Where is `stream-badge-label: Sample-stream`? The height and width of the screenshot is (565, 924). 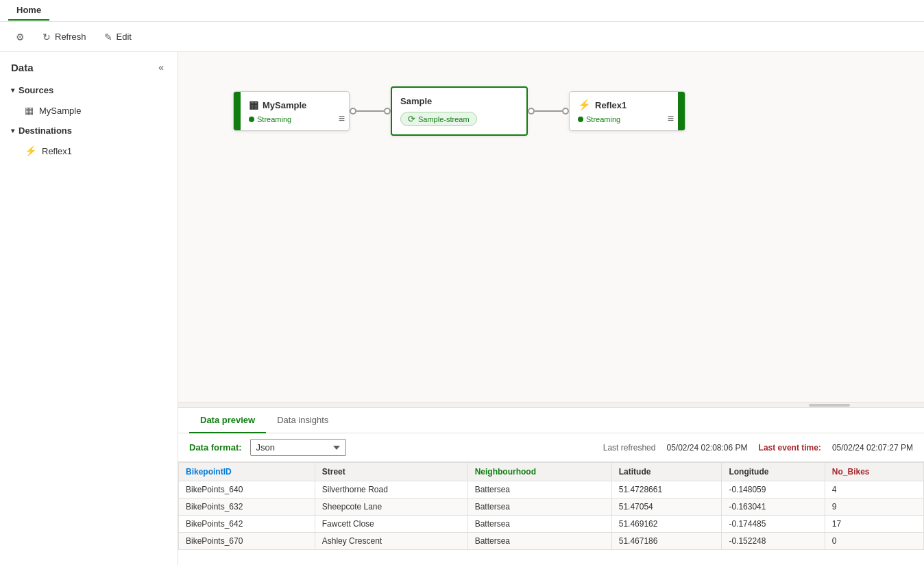 stream-badge-label: Sample-stream is located at coordinates (444, 119).